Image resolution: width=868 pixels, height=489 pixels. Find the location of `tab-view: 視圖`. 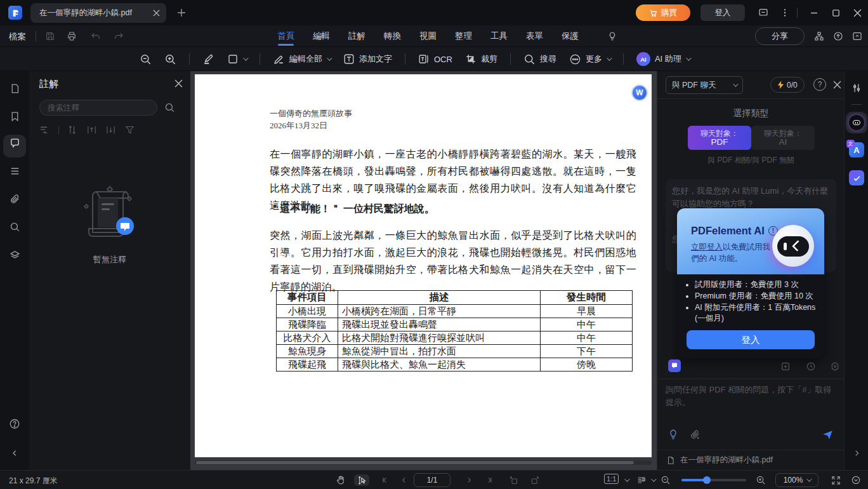

tab-view: 視圖 is located at coordinates (428, 36).